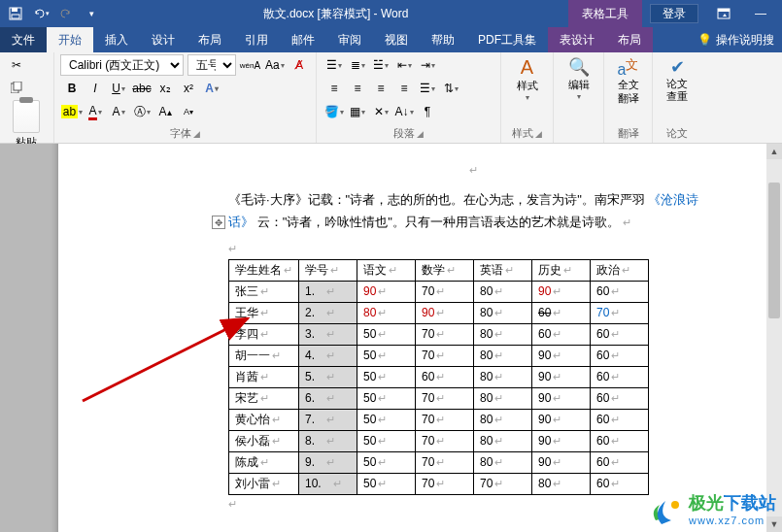  Describe the element at coordinates (328, 462) in the screenshot. I see `number-cell: 9. ↵` at that location.